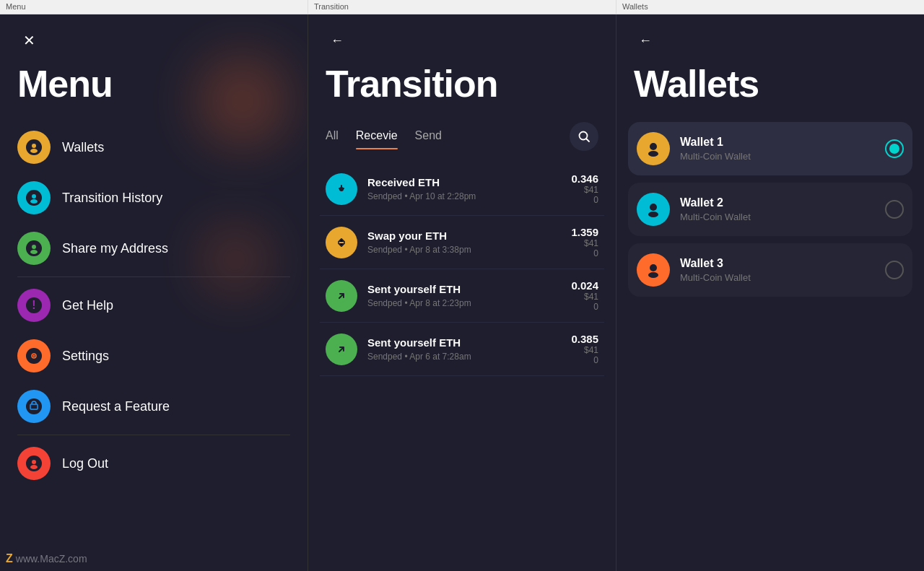 The image size is (924, 571). Describe the element at coordinates (464, 196) in the screenshot. I see `tx-meta-0: Sendped • Apr 10 at 2:28pm` at that location.